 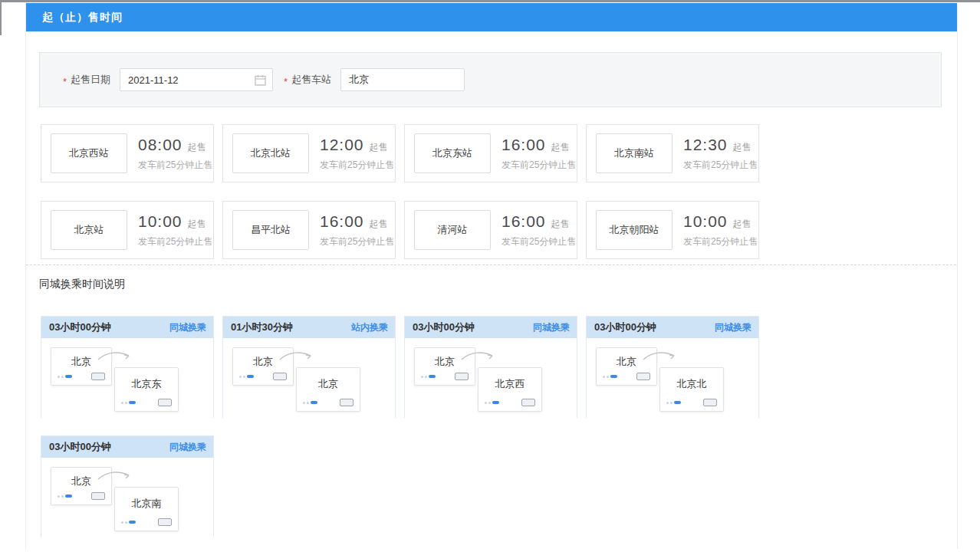 What do you see at coordinates (510, 389) in the screenshot?
I see `to-station-card: 北京西` at bounding box center [510, 389].